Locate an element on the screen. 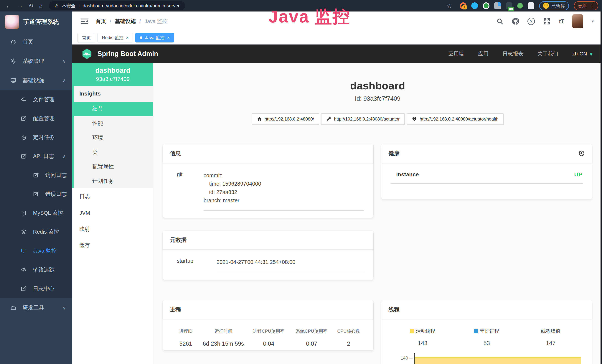  sidebar-item-config-manage: 配置管理 is located at coordinates (36, 118).